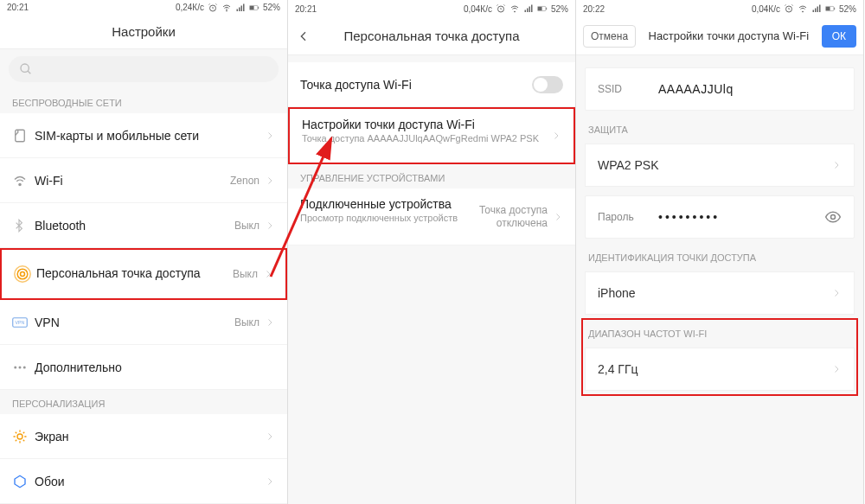 The image size is (865, 504). I want to click on section-security: ЗАЩИТА, so click(720, 128).